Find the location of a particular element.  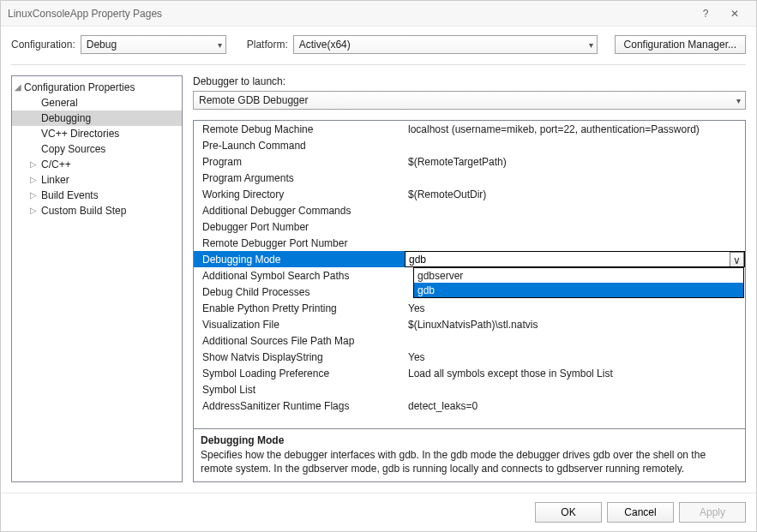

cancel-button: Cancel is located at coordinates (640, 512).